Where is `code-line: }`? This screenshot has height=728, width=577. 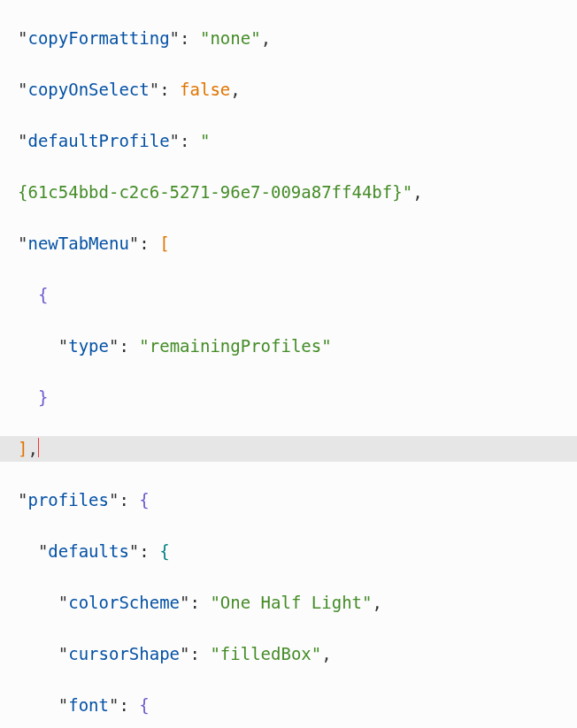
code-line: } is located at coordinates (297, 398).